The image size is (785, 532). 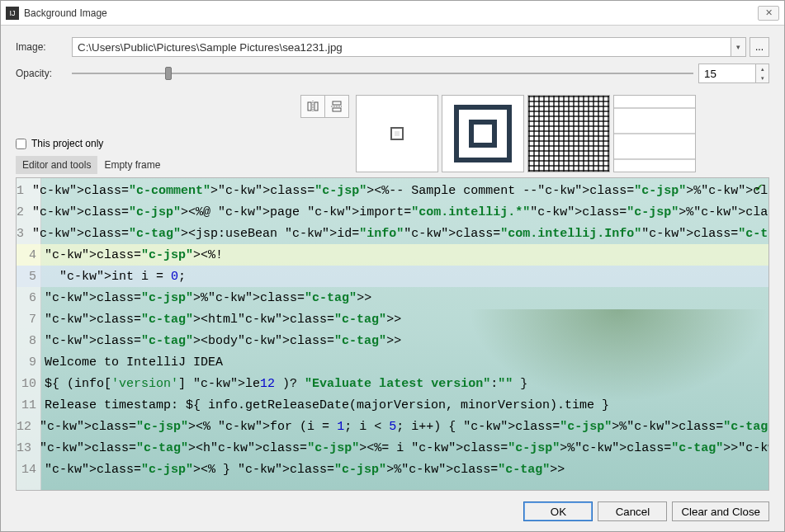 I want to click on code-line: 7"c-kw">class="c-tag"><html"c-kw">class=…, so click(x=393, y=319).